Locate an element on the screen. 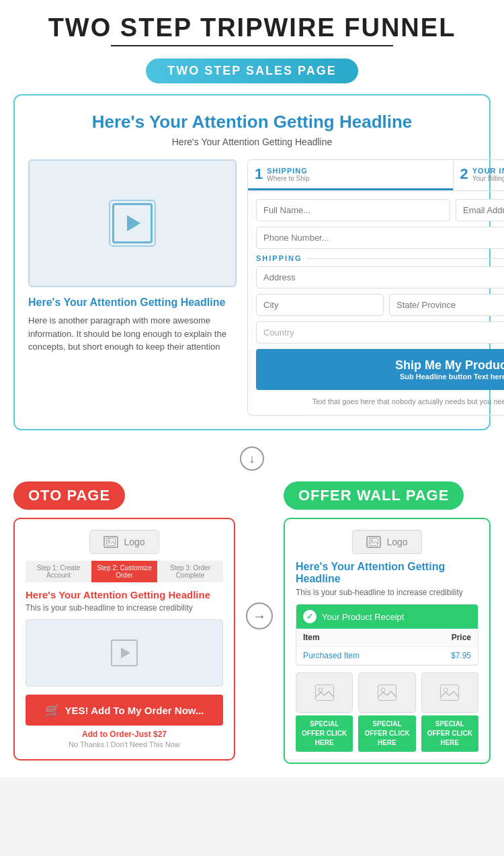  sales-headline: Here's Your Attention Getting Headline is located at coordinates (252, 122).